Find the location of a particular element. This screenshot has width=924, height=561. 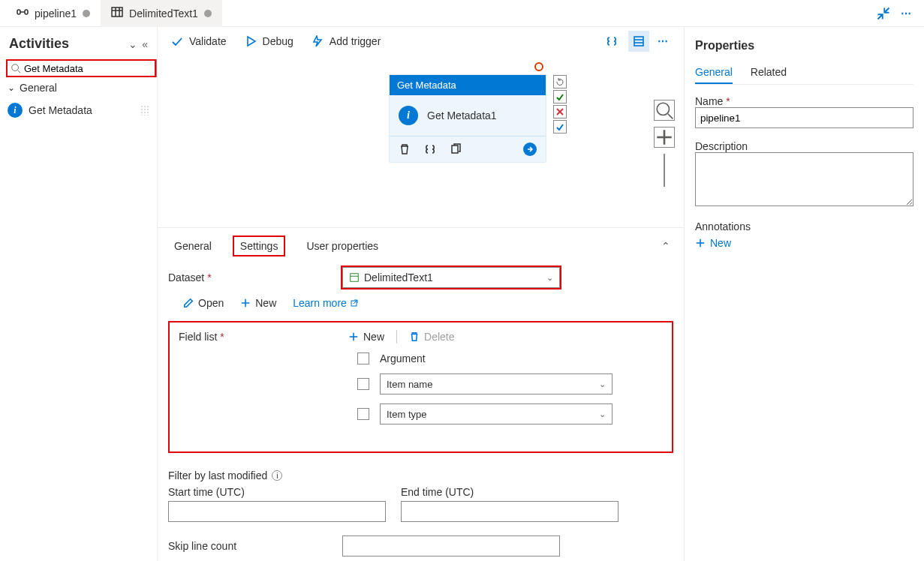

dataset-learn-more-link: Learn more is located at coordinates (326, 303).